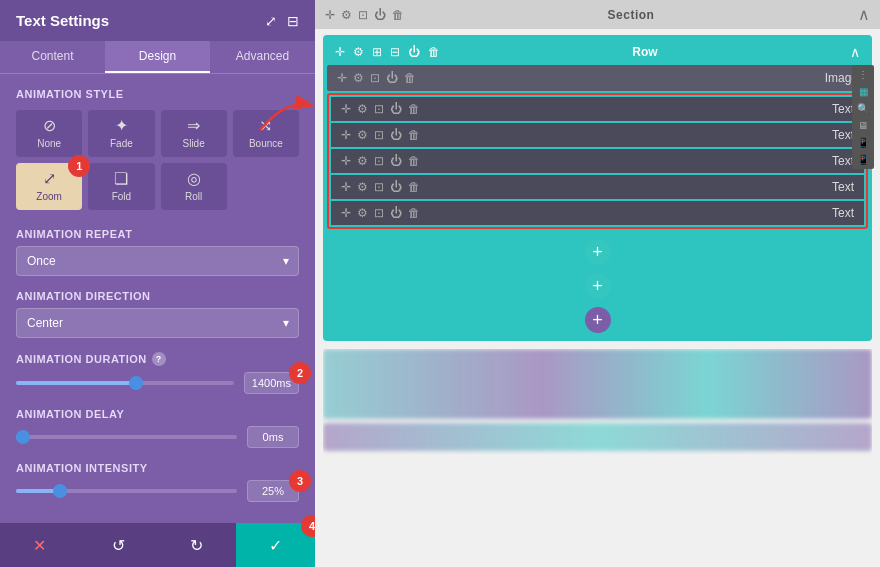 The height and width of the screenshot is (567, 880). I want to click on t1-move-icon: ✛, so click(346, 135).